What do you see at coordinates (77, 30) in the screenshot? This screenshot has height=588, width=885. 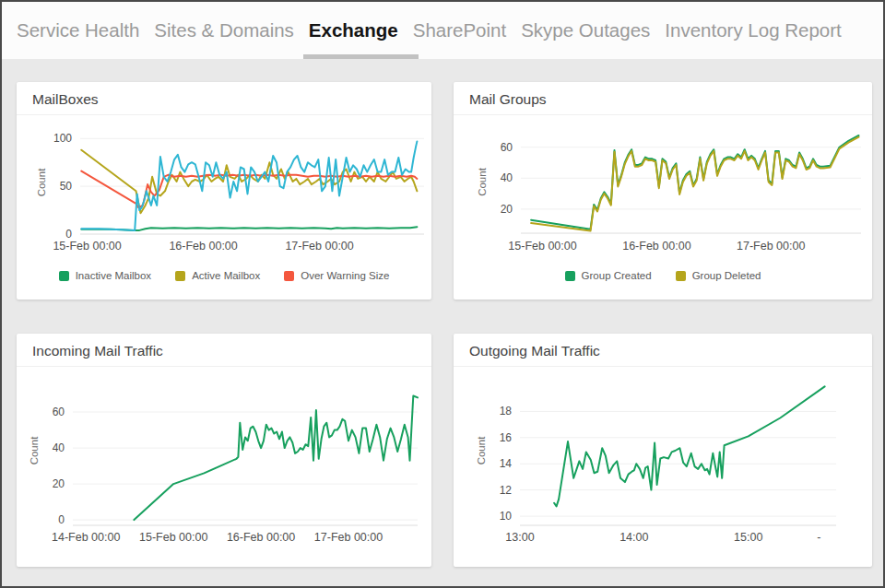 I see `tab-service-health: Service Health` at bounding box center [77, 30].